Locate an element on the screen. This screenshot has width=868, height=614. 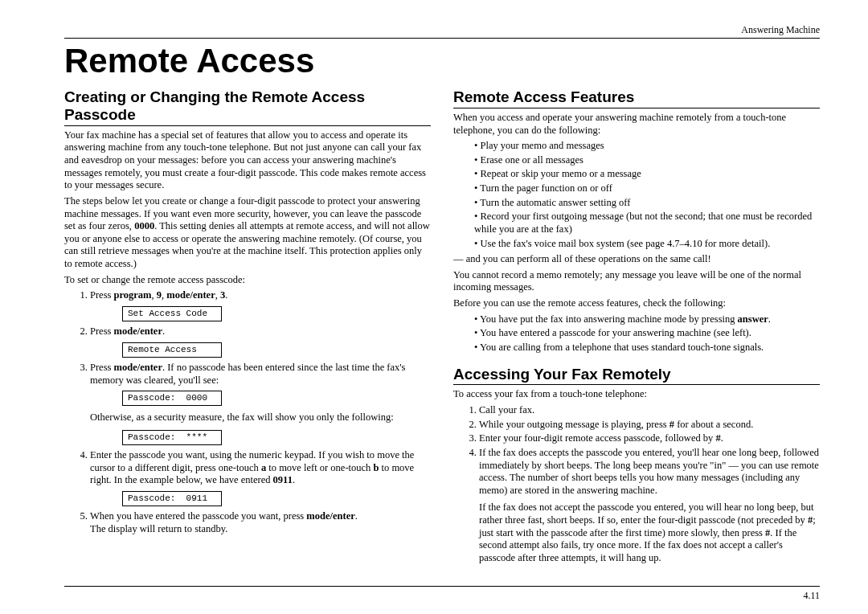
list-item: Turn the automatic answer setting off is located at coordinates (647, 203).